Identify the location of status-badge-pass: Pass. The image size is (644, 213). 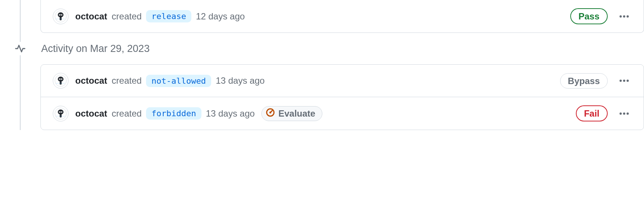
(589, 16).